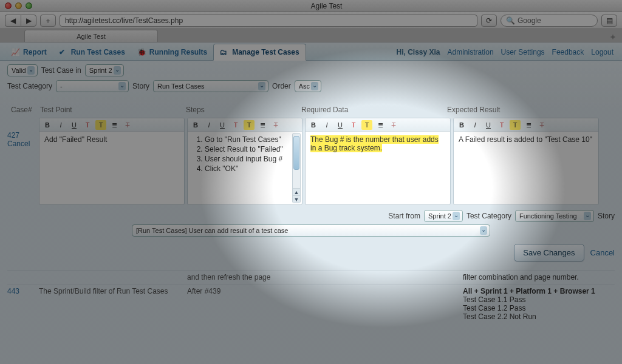 The height and width of the screenshot is (364, 622). I want to click on window-minimize-button, so click(18, 6).